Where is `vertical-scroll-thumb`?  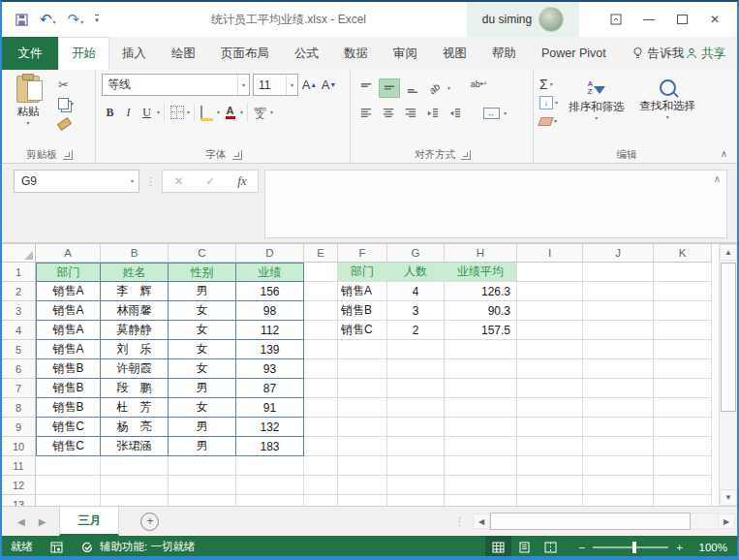 vertical-scroll-thumb is located at coordinates (728, 337).